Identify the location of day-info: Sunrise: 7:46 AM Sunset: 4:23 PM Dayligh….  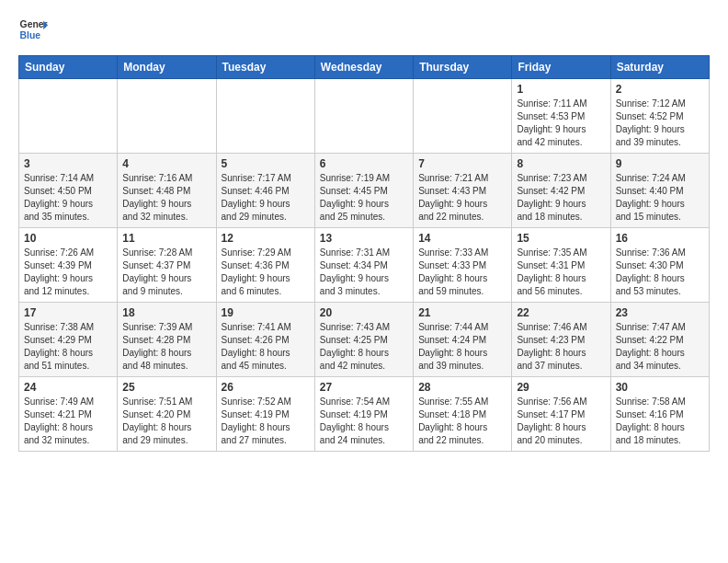
(561, 347).